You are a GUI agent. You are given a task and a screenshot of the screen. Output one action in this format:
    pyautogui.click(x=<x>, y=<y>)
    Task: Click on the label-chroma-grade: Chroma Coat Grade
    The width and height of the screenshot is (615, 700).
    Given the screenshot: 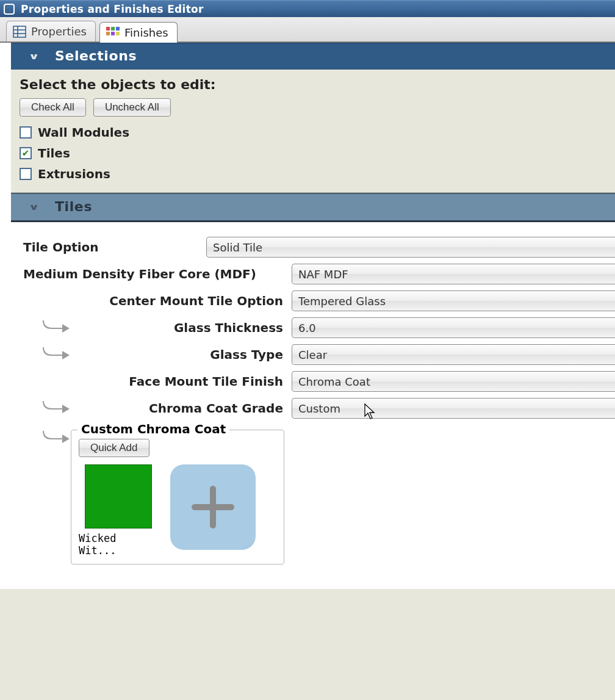 What is the action you would take?
    pyautogui.click(x=179, y=408)
    